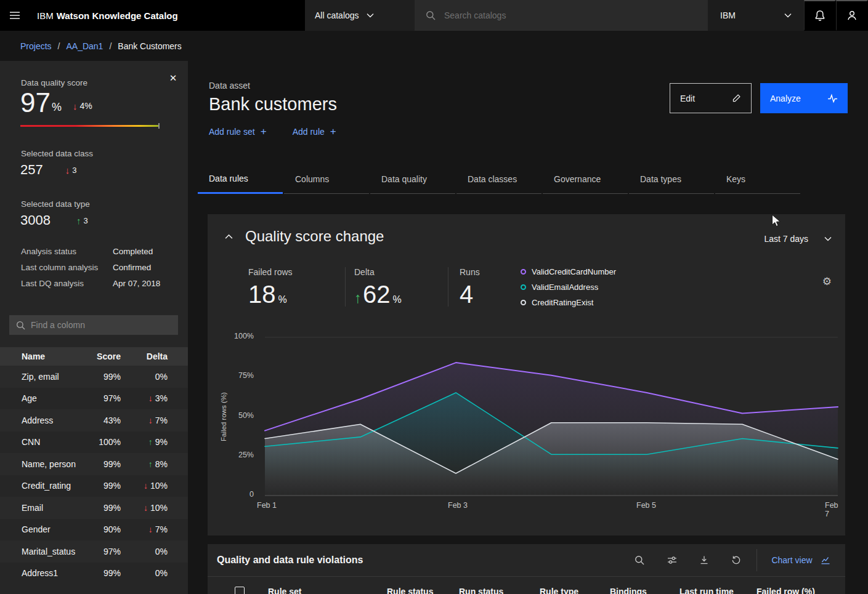 The height and width of the screenshot is (594, 868). Describe the element at coordinates (94, 486) in the screenshot. I see `table-row: Credit_rating 99% 10%` at that location.